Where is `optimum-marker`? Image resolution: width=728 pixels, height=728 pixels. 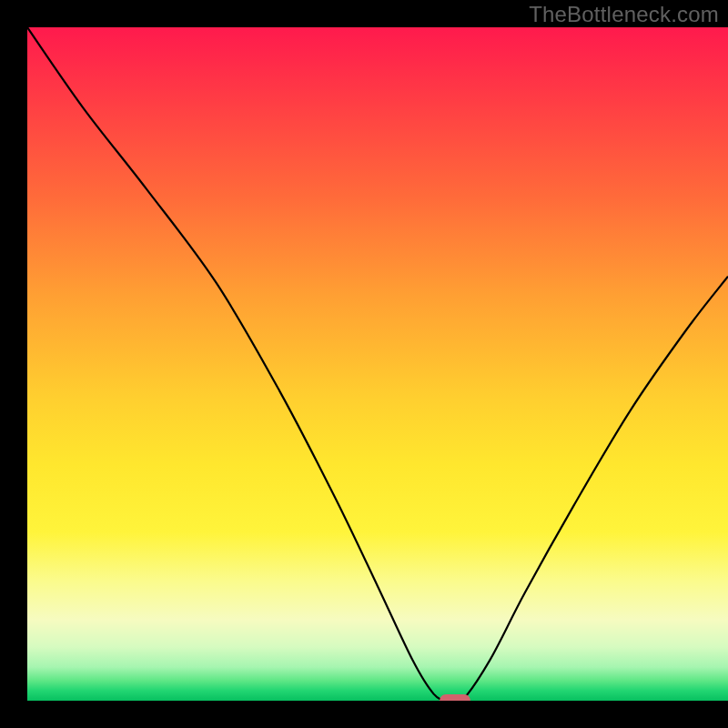 optimum-marker is located at coordinates (455, 697).